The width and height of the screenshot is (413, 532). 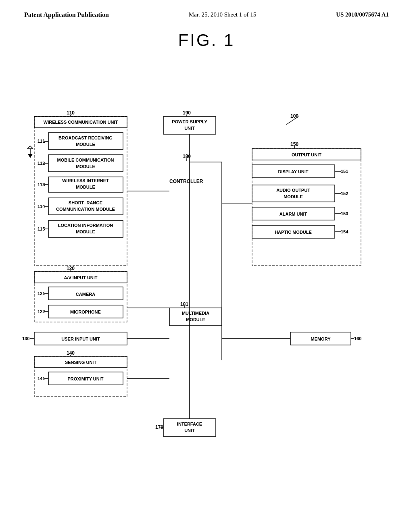 I want to click on svg-text: PROXIMITY UNIT, so click(x=86, y=379).